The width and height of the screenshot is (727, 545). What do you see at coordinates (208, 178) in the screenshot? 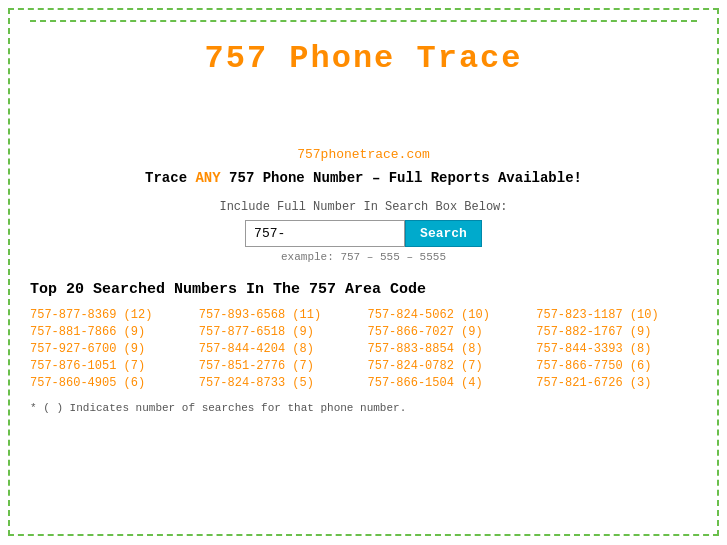
I see `tagline-highlight: ANY` at bounding box center [208, 178].